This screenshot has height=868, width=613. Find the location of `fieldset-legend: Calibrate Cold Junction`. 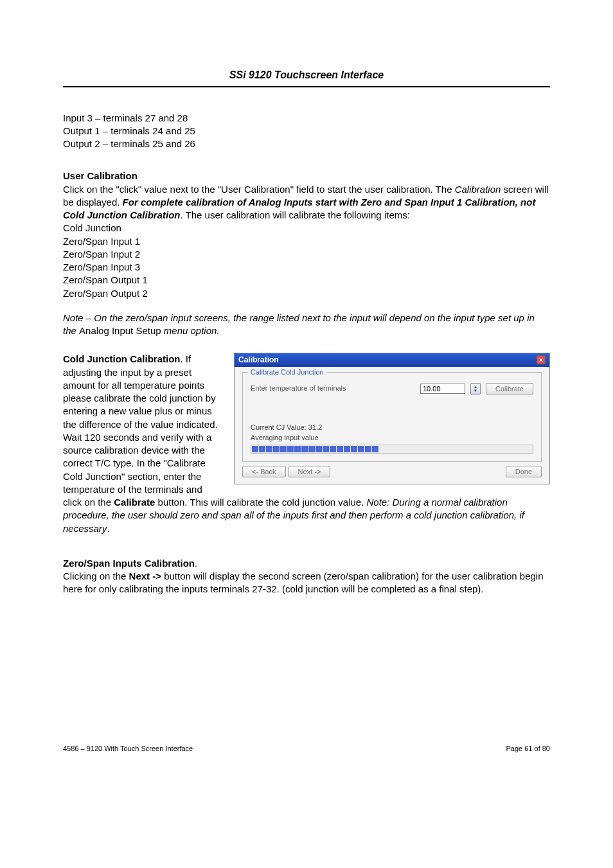

fieldset-legend: Calibrate Cold Junction is located at coordinates (287, 373).